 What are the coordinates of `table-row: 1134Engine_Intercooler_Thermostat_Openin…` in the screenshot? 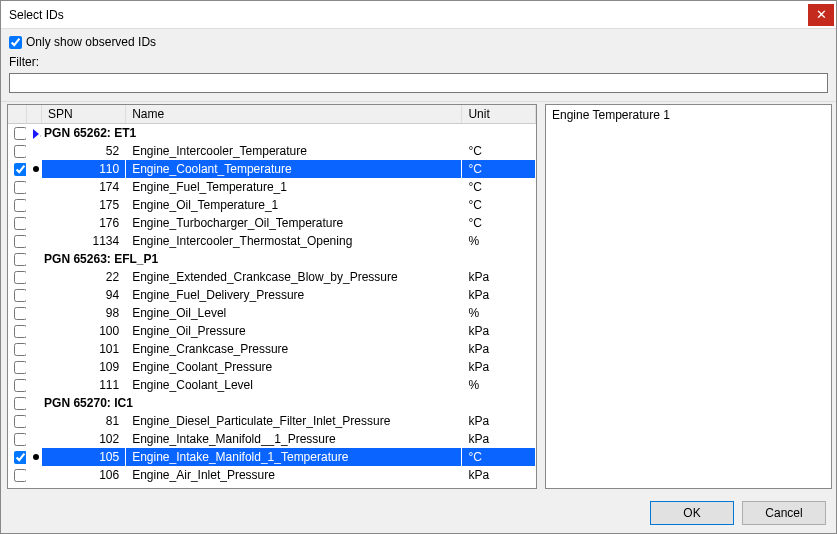 It's located at (272, 241).